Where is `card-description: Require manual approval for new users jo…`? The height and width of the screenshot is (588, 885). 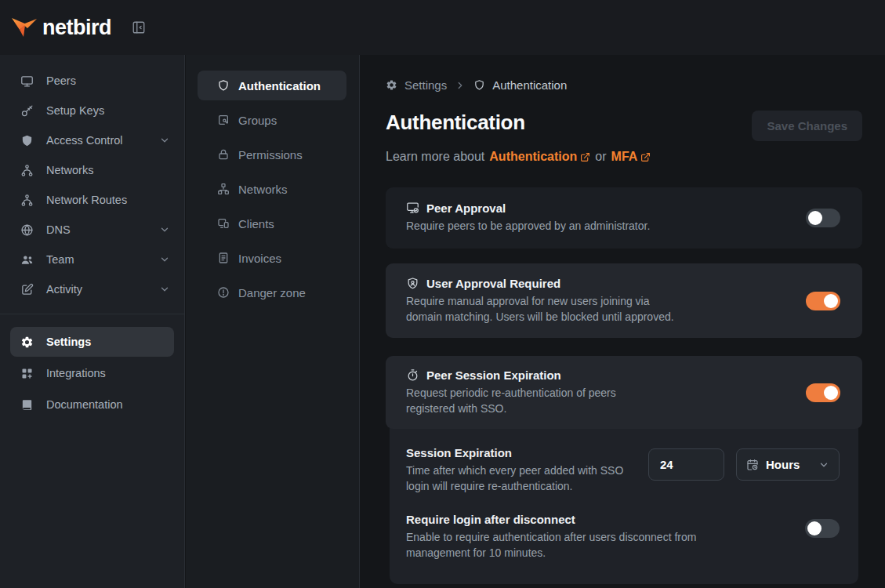
card-description: Require manual approval for new users jo… is located at coordinates (547, 309).